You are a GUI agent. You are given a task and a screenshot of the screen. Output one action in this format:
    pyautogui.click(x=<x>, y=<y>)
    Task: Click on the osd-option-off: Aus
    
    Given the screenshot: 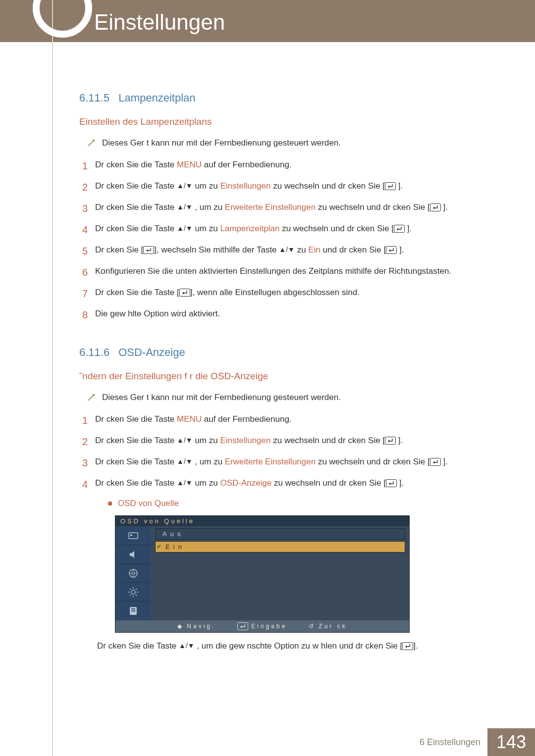 What is the action you would take?
    pyautogui.click(x=280, y=534)
    